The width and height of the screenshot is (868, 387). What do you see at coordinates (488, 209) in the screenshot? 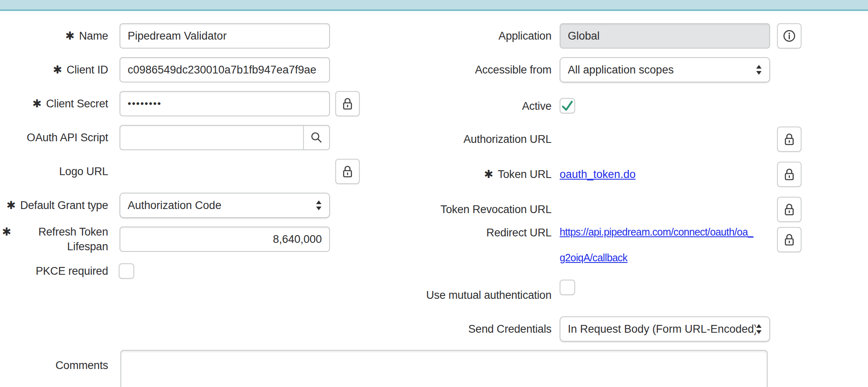
I see `token-revocation-url-label: Token Revocation URL` at bounding box center [488, 209].